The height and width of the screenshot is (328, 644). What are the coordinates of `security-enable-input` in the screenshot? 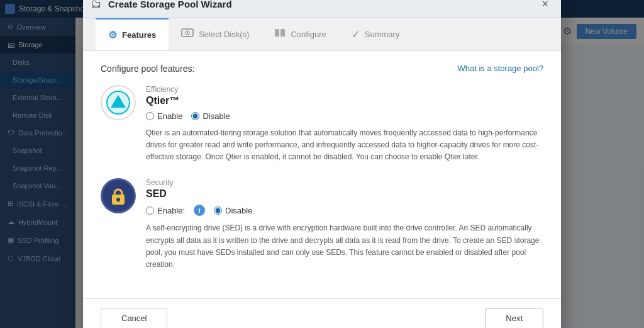 It's located at (150, 210).